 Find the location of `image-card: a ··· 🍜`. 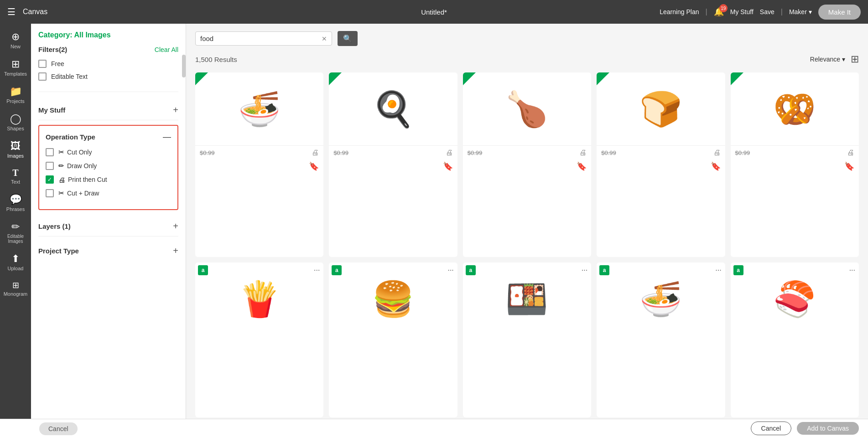

image-card: a ··· 🍜 is located at coordinates (660, 340).